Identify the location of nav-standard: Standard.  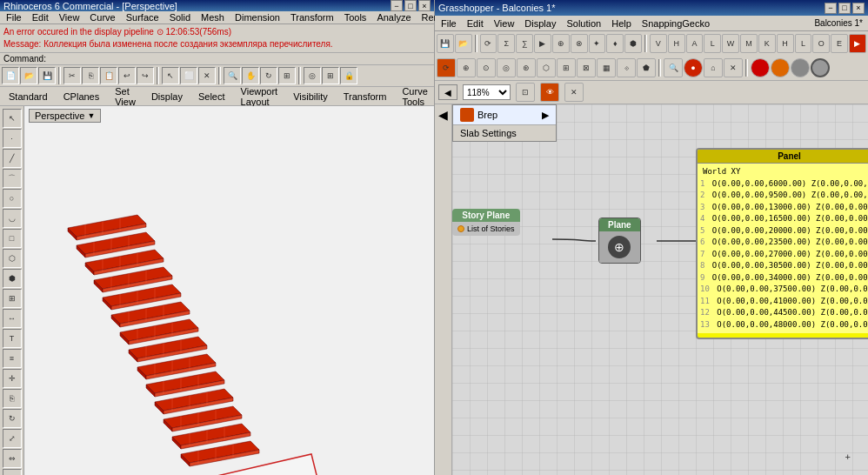
(28, 97).